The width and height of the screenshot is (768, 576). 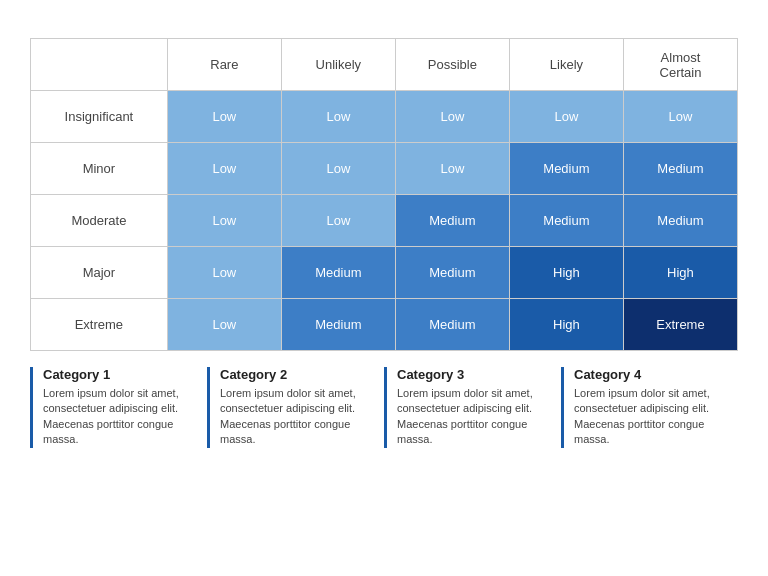 I want to click on col-header-almost-certain: AlmostCertain, so click(x=680, y=65).